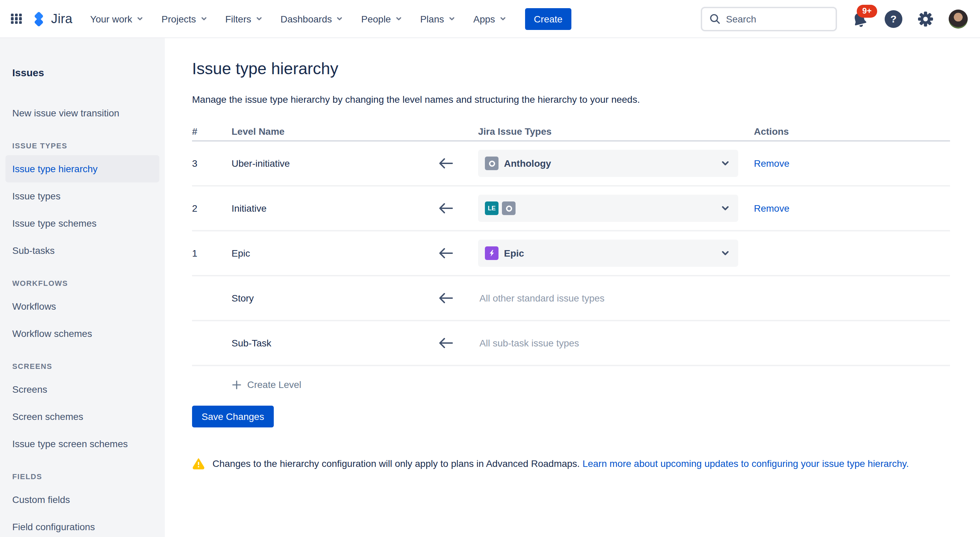 The width and height of the screenshot is (980, 537). Describe the element at coordinates (82, 250) in the screenshot. I see `sidebar-item-sub-tasks: Sub-tasks` at that location.